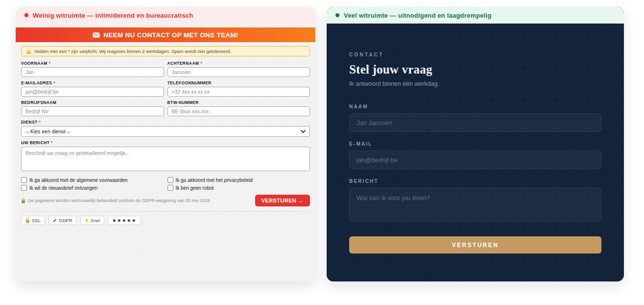 The height and width of the screenshot is (305, 644). I want to click on contact-banner-label: NEEM NU CONTACT OP MET ONS TEAM!, so click(170, 35).